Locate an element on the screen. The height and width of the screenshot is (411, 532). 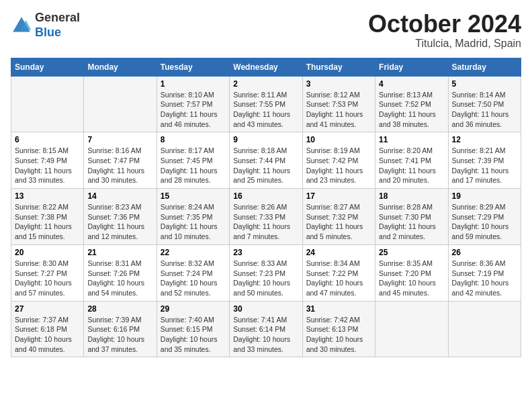
page-header: General Blue October 2024 Titulcia, Madr… is located at coordinates (266, 30).